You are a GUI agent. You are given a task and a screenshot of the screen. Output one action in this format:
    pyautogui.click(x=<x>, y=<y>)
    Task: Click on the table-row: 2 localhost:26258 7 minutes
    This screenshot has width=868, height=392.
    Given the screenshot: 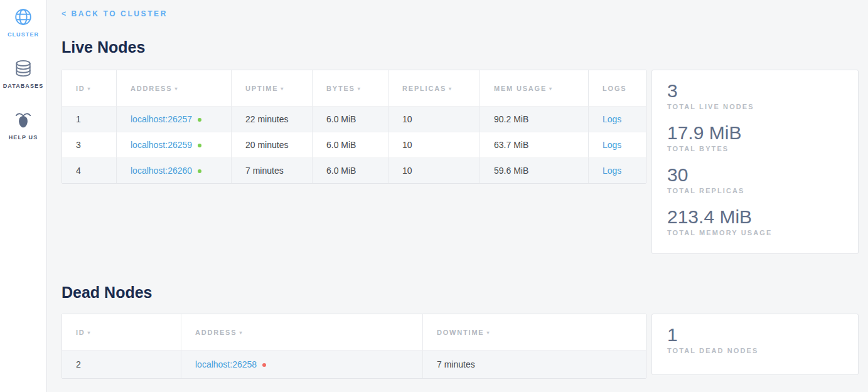 What is the action you would take?
    pyautogui.click(x=354, y=364)
    